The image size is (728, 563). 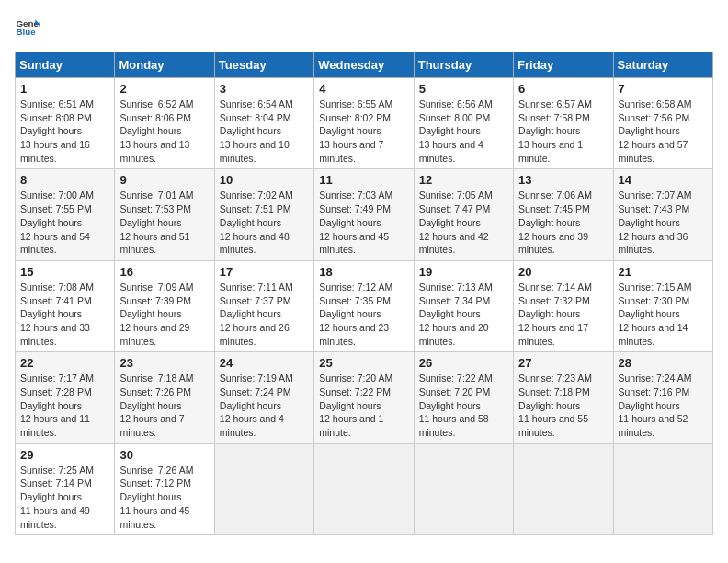 I want to click on calendar-cell: 8 Sunrise: 7:00 AMSunset: 7:55 PMDayligh…, so click(x=65, y=215).